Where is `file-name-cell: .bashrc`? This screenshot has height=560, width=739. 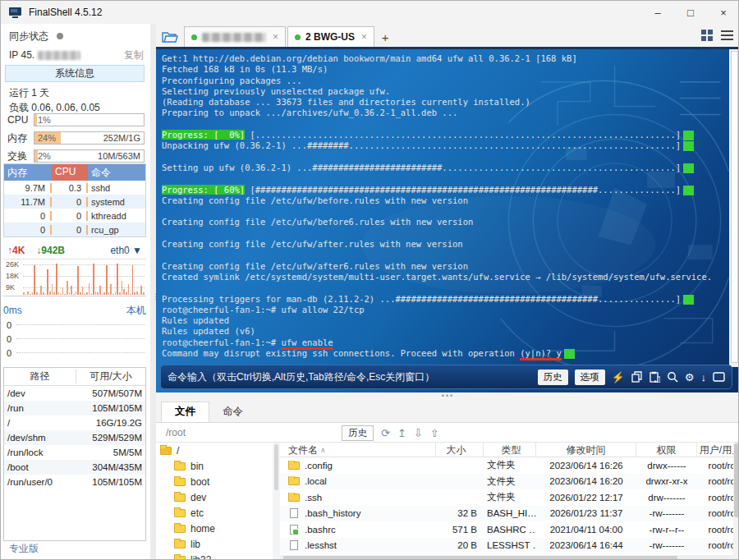
file-name-cell: .bashrc is located at coordinates (358, 530).